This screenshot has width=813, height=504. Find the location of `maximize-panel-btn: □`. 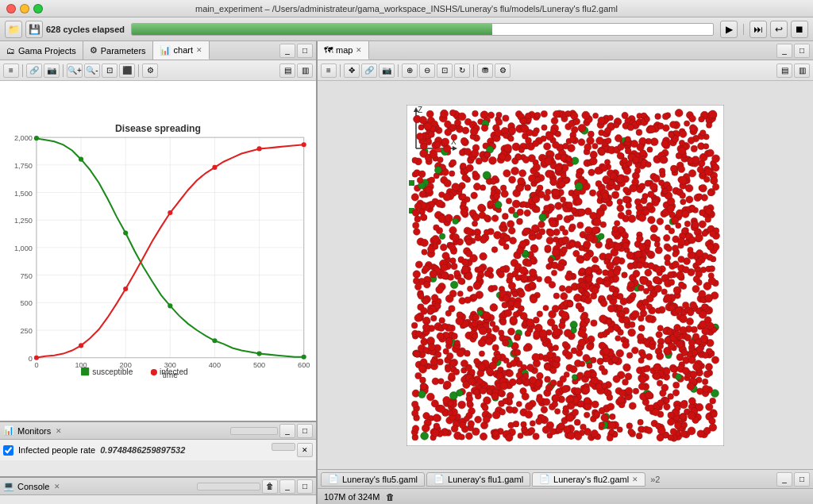

maximize-panel-btn: □ is located at coordinates (305, 51).